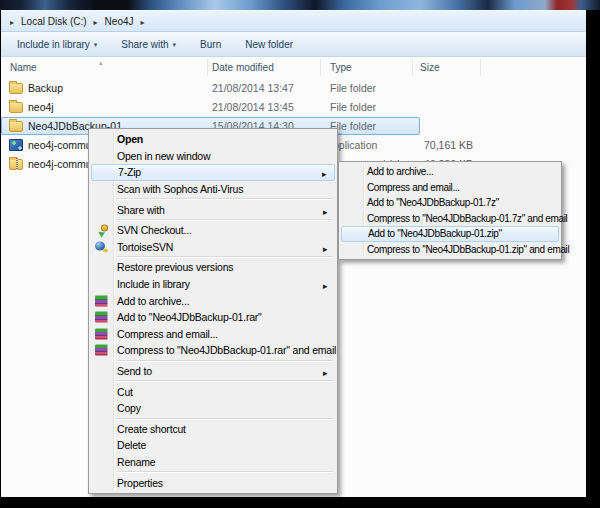 This screenshot has height=508, width=600. What do you see at coordinates (423, 145) in the screenshot?
I see `file-size: 70,161 KB` at bounding box center [423, 145].